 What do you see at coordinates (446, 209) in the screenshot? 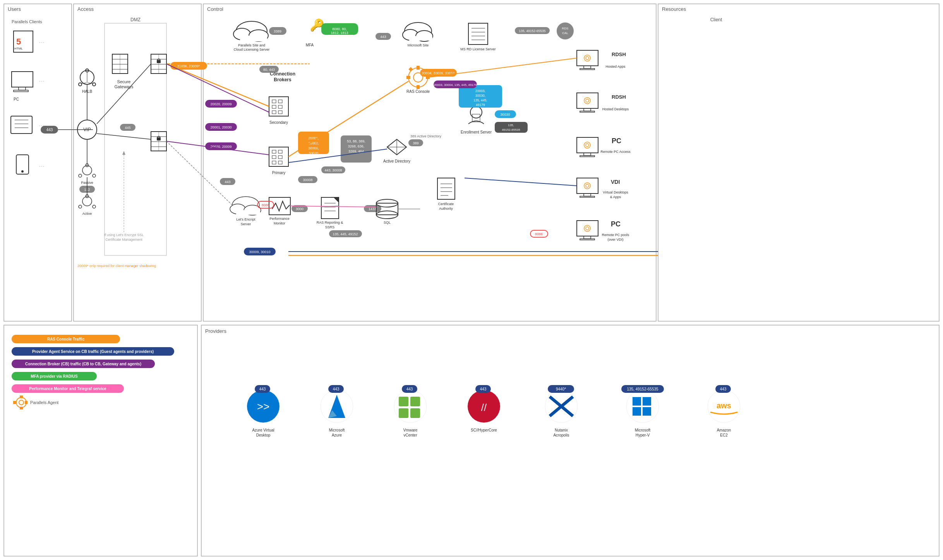
I see `svg-text: Authority` at bounding box center [446, 209].